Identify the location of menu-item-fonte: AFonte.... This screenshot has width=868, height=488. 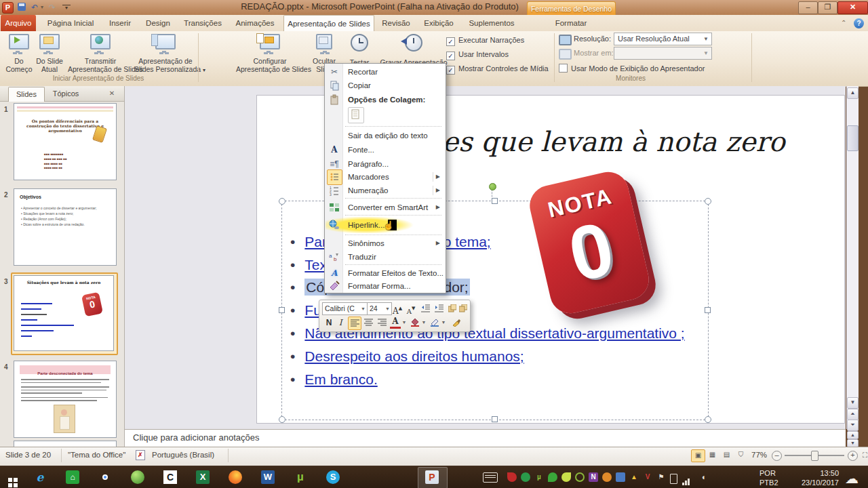
(385, 150).